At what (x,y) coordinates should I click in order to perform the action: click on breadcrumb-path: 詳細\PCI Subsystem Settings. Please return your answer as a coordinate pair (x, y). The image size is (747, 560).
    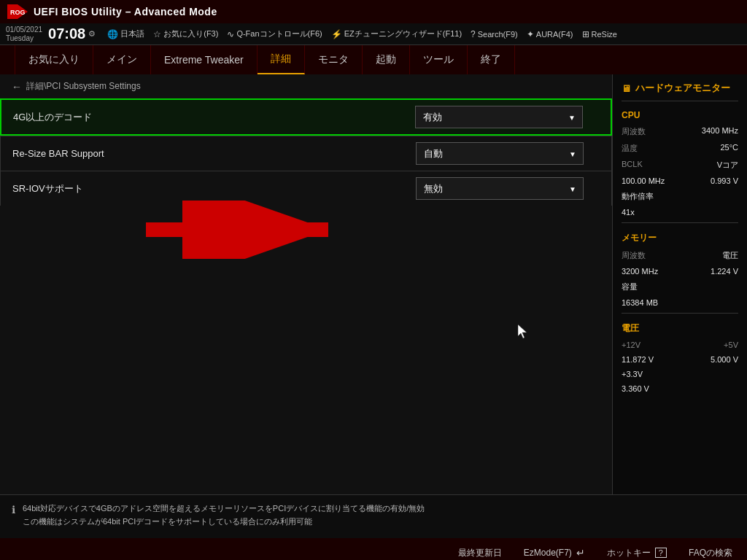
    Looking at the image, I should click on (83, 86).